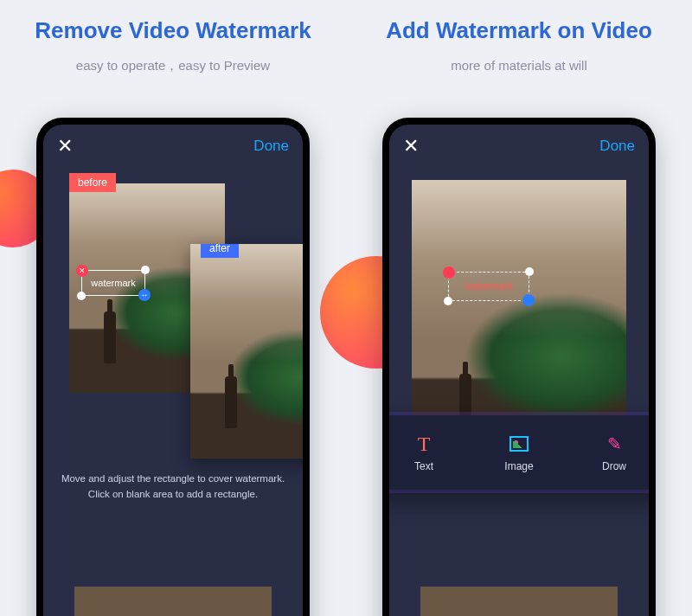 The image size is (692, 616). I want to click on panel-headline: Remove Video Watermark, so click(173, 31).